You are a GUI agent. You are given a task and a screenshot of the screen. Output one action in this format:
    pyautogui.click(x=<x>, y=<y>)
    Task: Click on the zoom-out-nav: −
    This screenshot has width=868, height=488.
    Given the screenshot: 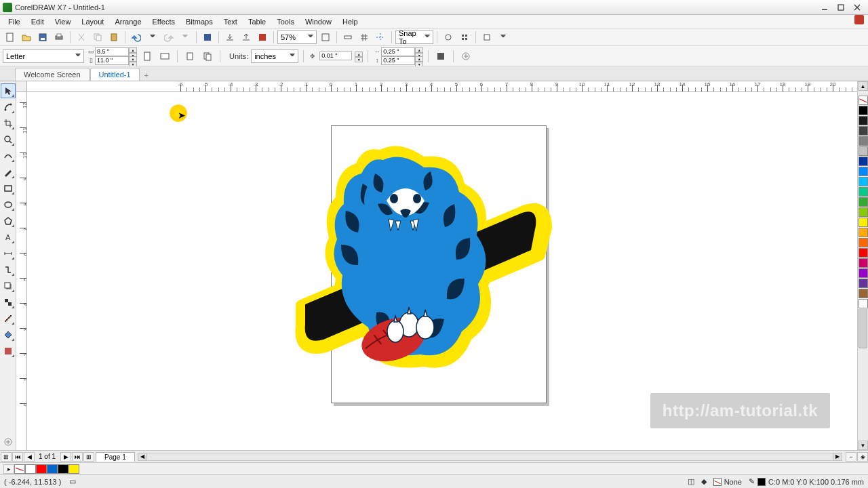 What is the action you would take?
    pyautogui.click(x=851, y=457)
    